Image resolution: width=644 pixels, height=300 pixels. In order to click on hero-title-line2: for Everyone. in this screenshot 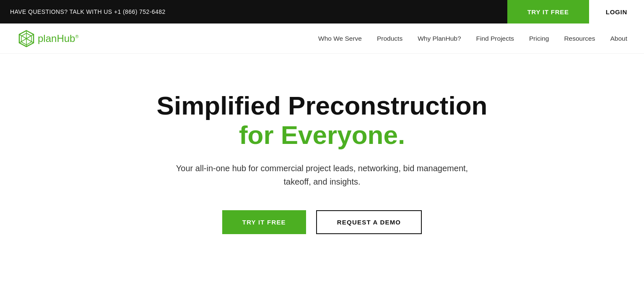, I will do `click(322, 135)`.